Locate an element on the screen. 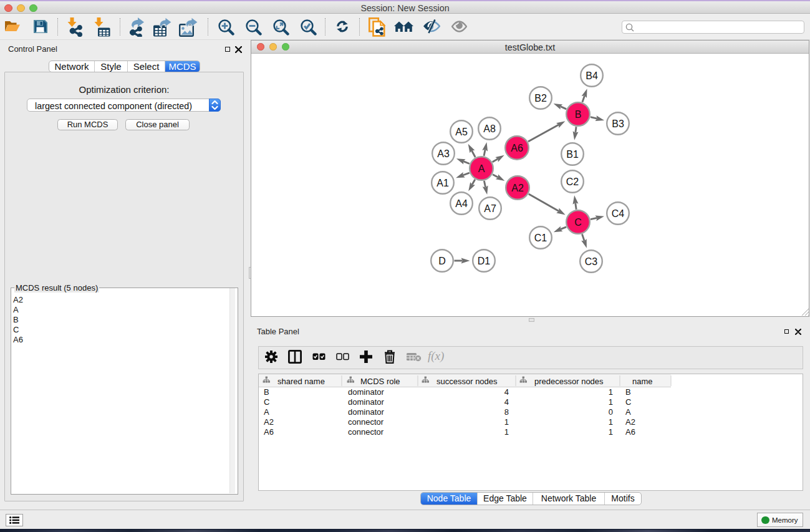 This screenshot has height=532, width=810. svg-text: D is located at coordinates (442, 261).